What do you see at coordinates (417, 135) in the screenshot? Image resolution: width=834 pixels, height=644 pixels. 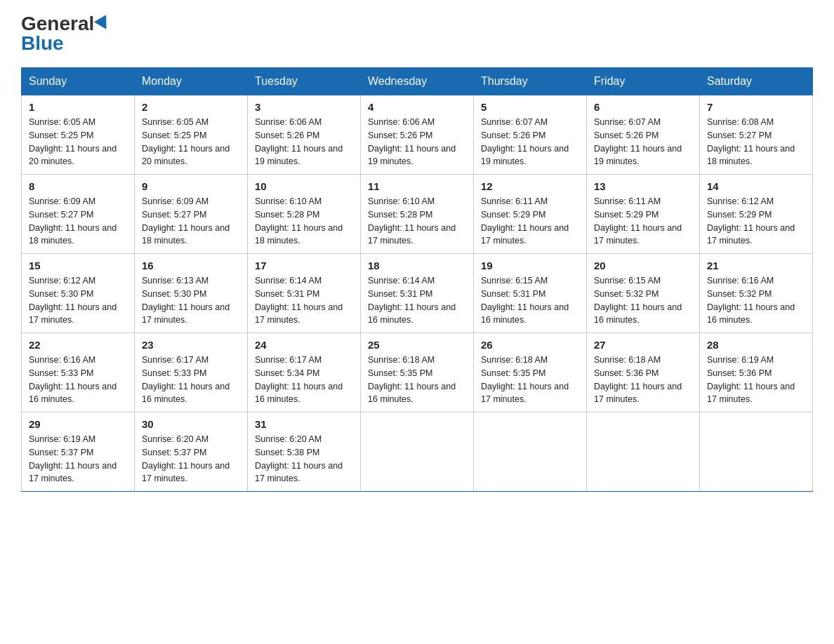 I see `calendar-cell: 4 Sunrise: 6:06 AMSunset: 5:26 PMDayligh…` at bounding box center [417, 135].